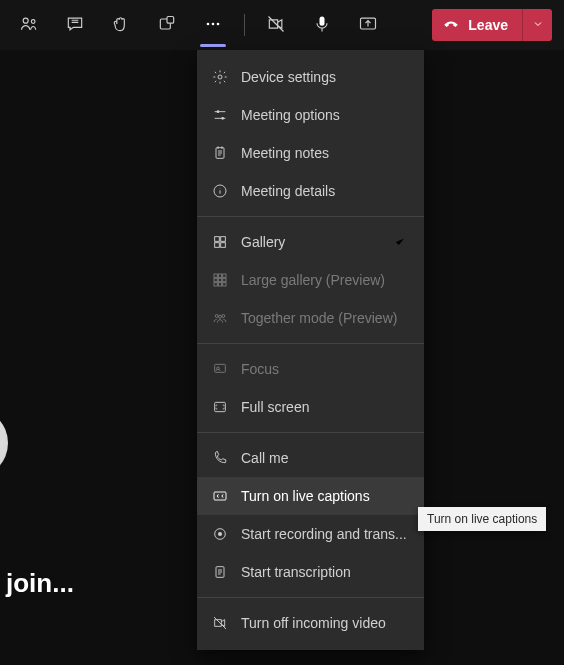  I want to click on menu-large-gallery: Large gallery (Preview), so click(310, 280).